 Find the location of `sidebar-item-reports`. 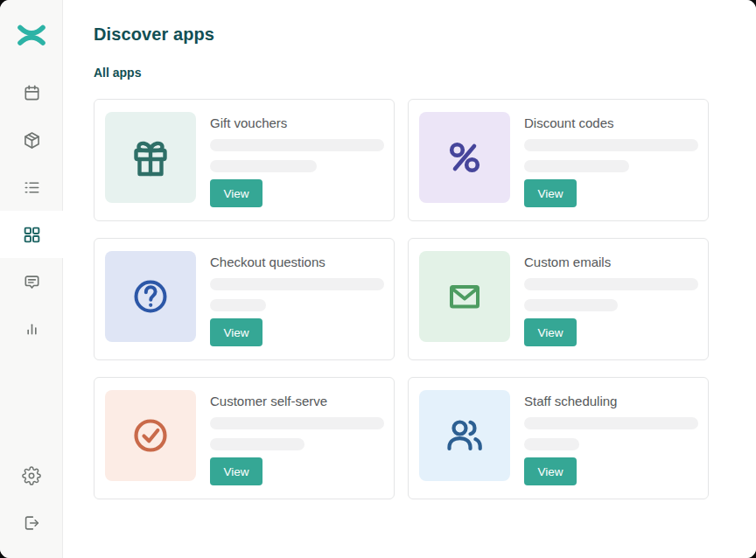

sidebar-item-reports is located at coordinates (32, 329).